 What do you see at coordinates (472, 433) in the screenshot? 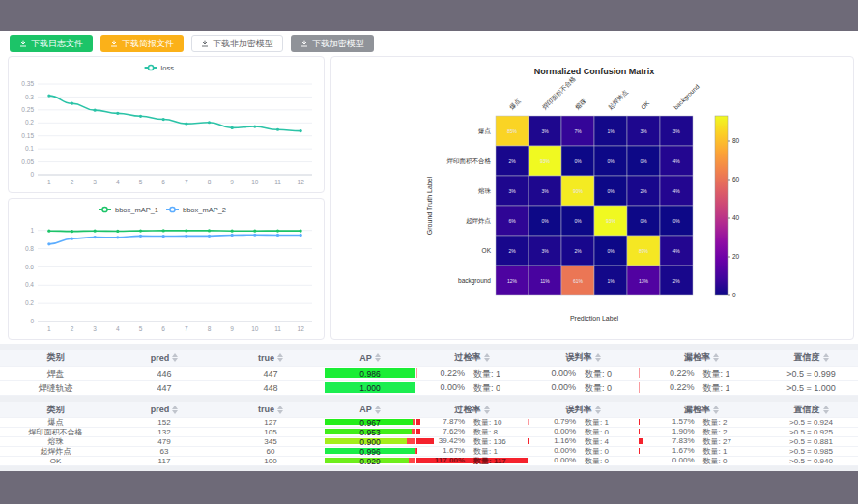
I see `over-detect-rate-cell: 7.62%数量: 8` at bounding box center [472, 433].